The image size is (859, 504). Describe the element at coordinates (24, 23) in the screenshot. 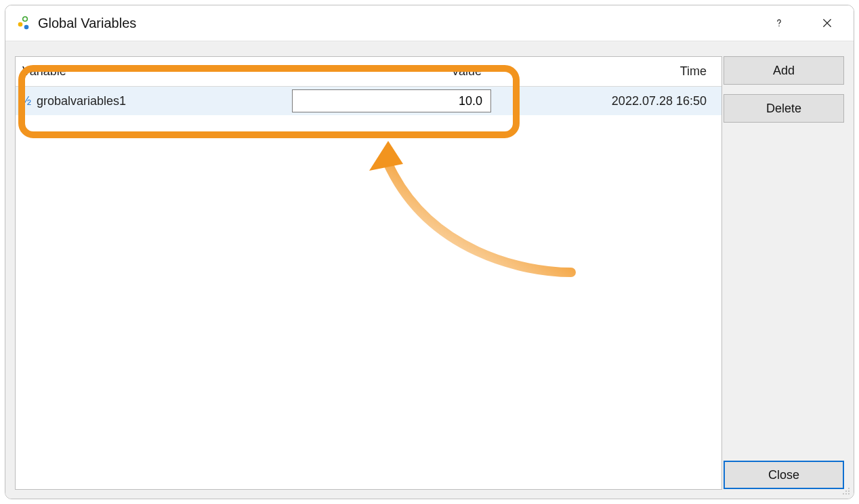

I see `app-icon` at that location.